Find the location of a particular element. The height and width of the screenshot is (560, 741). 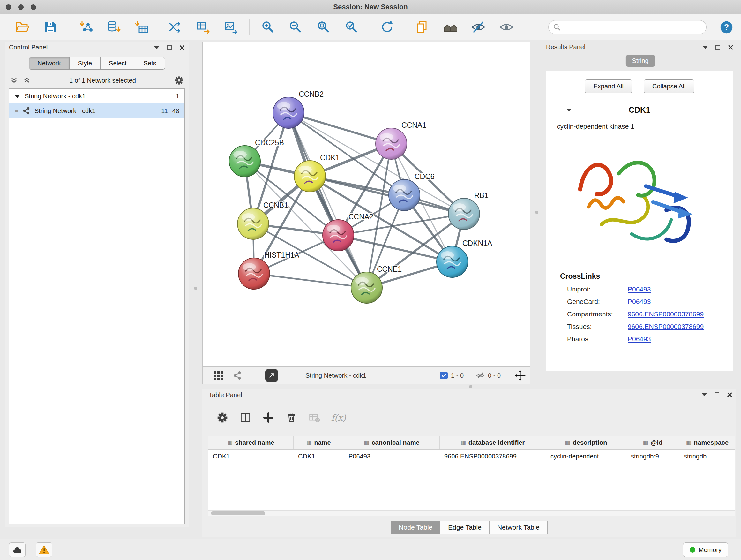

network-node-RB1 is located at coordinates (464, 214).